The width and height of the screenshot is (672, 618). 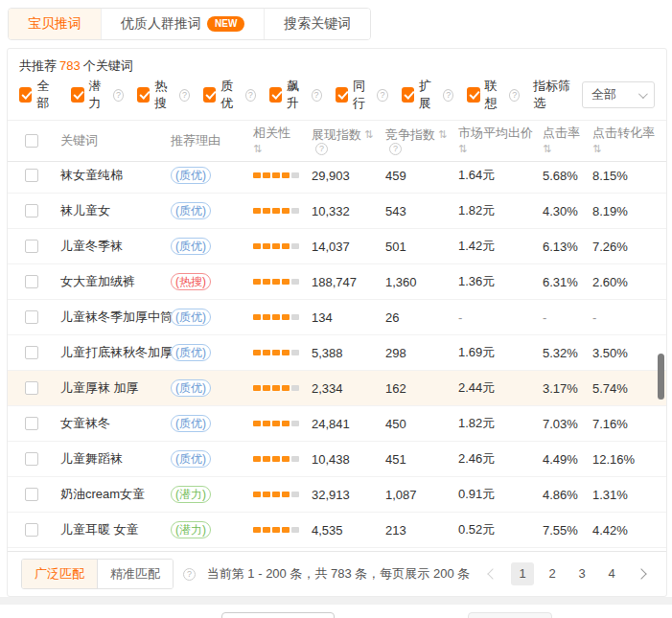 I want to click on cvr-cell: 12.16%, so click(x=626, y=460).